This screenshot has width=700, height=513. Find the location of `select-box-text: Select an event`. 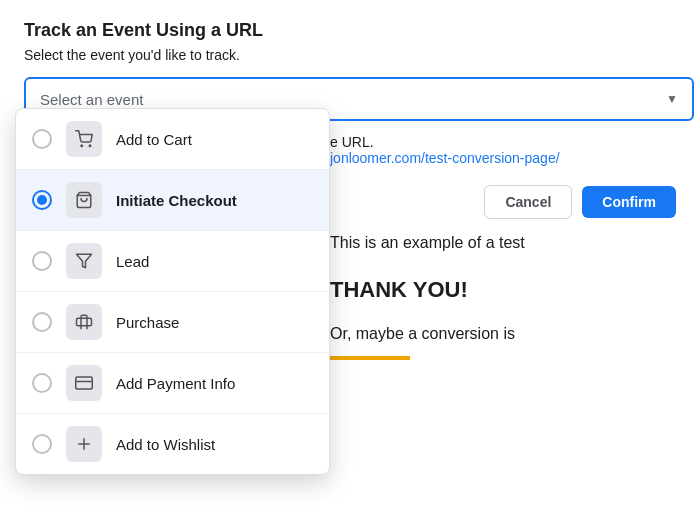

select-box-text: Select an event is located at coordinates (92, 100).